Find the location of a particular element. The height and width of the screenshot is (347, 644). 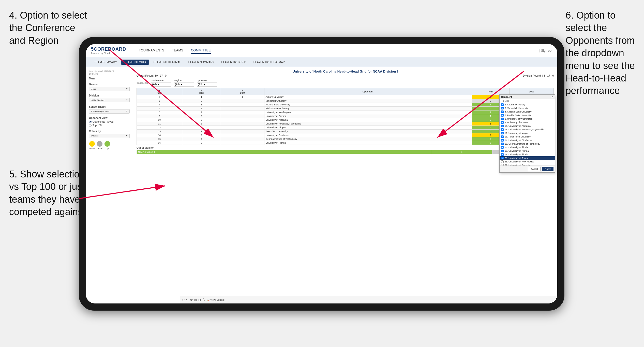

division-value: NCAA Division I ▼ is located at coordinates (109, 100).